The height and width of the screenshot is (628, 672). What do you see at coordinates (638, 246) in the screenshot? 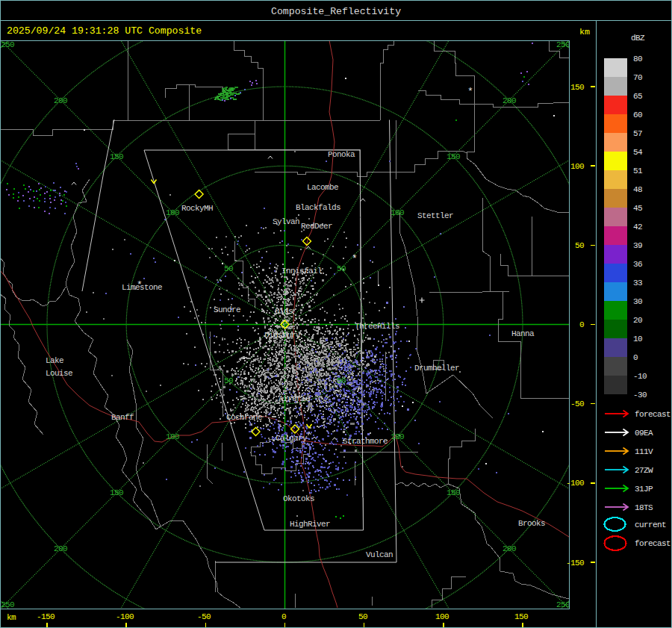
I see `svg-text: 39` at bounding box center [638, 246].